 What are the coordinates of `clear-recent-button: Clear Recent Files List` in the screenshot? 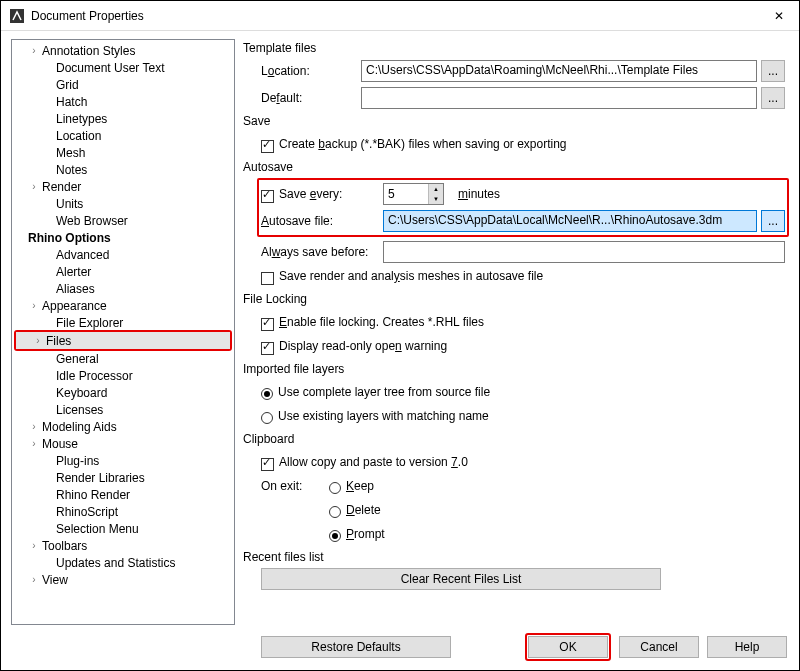 It's located at (461, 579).